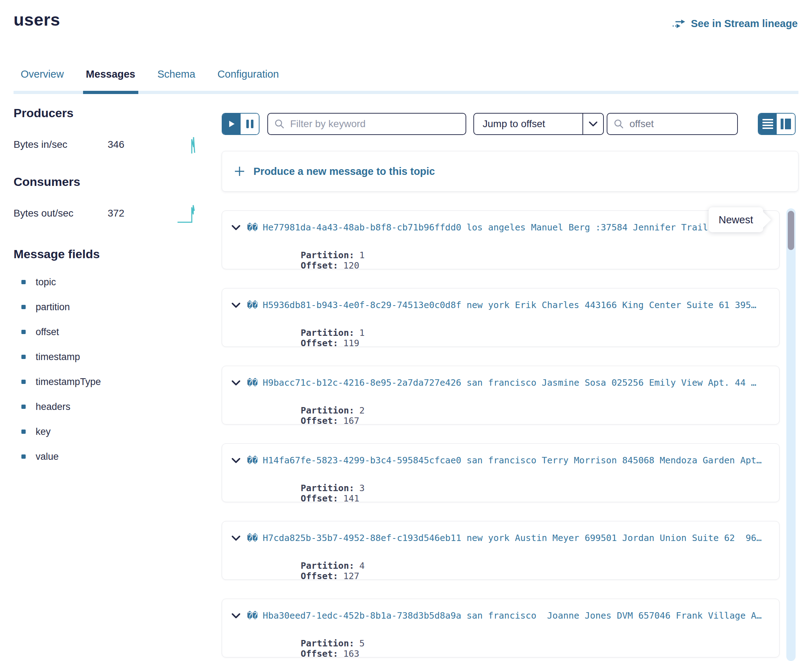  I want to click on bytes-in-metric: Bytes in/sec 346, so click(107, 145).